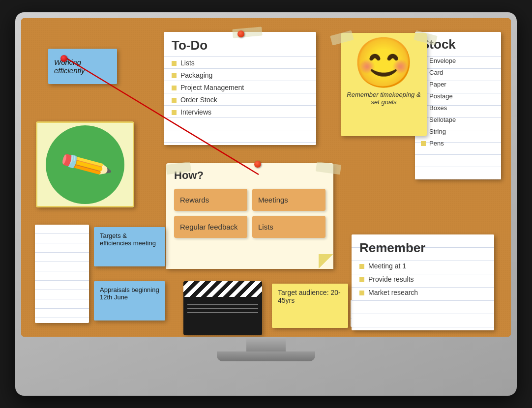 Image resolution: width=532 pixels, height=408 pixels. I want to click on clapper-body, so click(223, 309).